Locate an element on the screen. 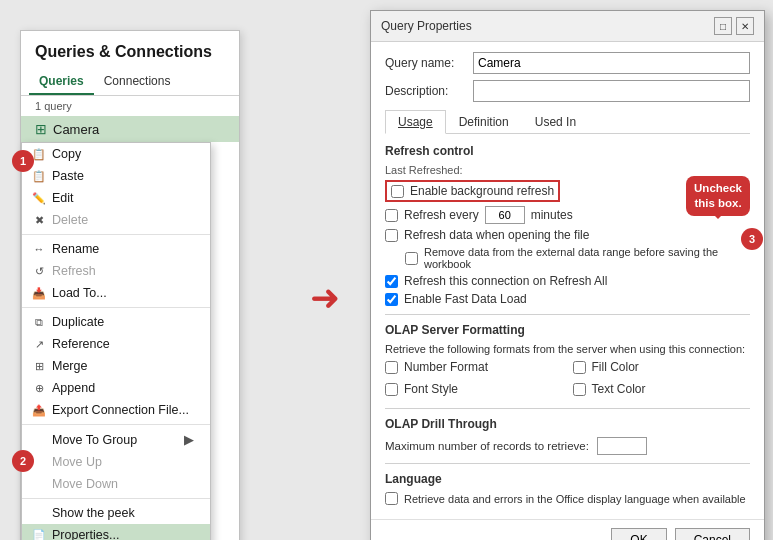 This screenshot has height=540, width=773. menu-item-peek: Show the peek is located at coordinates (116, 513).